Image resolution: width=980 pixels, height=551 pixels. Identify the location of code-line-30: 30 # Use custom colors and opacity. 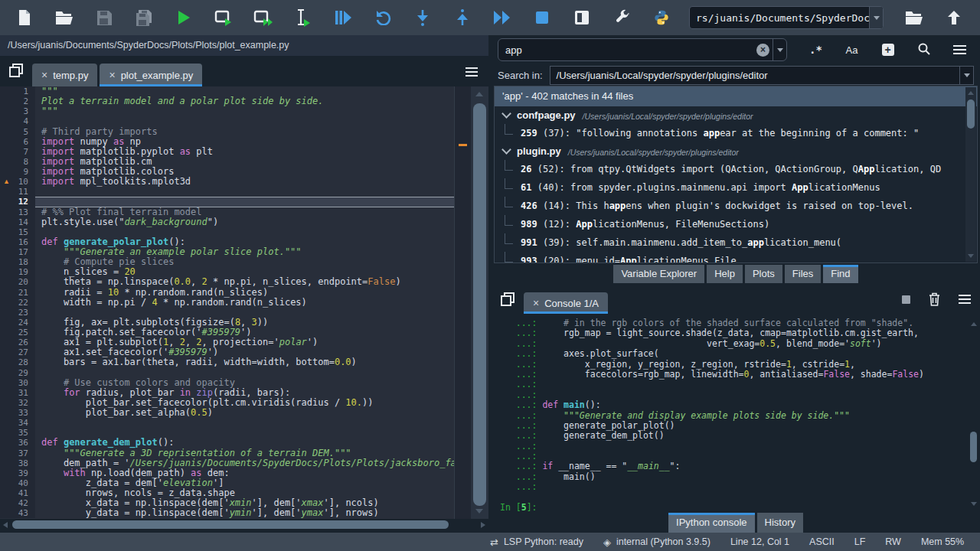
(244, 383).